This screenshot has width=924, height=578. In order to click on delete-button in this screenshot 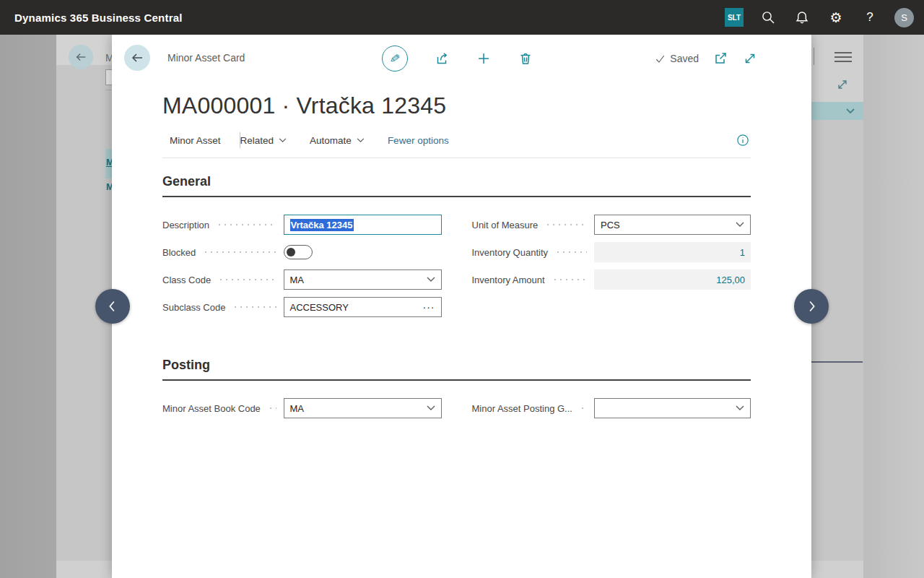, I will do `click(526, 59)`.